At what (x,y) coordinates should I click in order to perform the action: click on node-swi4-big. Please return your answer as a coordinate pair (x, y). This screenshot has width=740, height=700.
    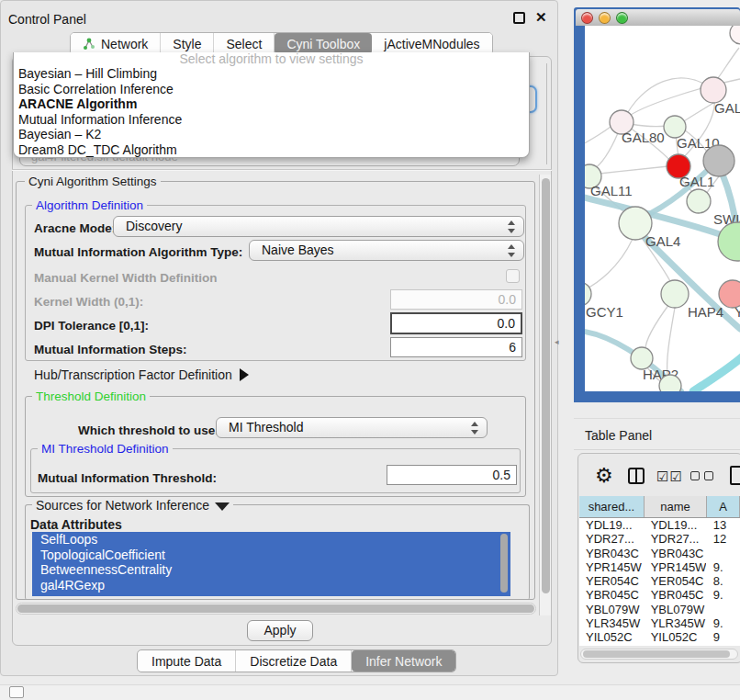
    Looking at the image, I should click on (729, 242).